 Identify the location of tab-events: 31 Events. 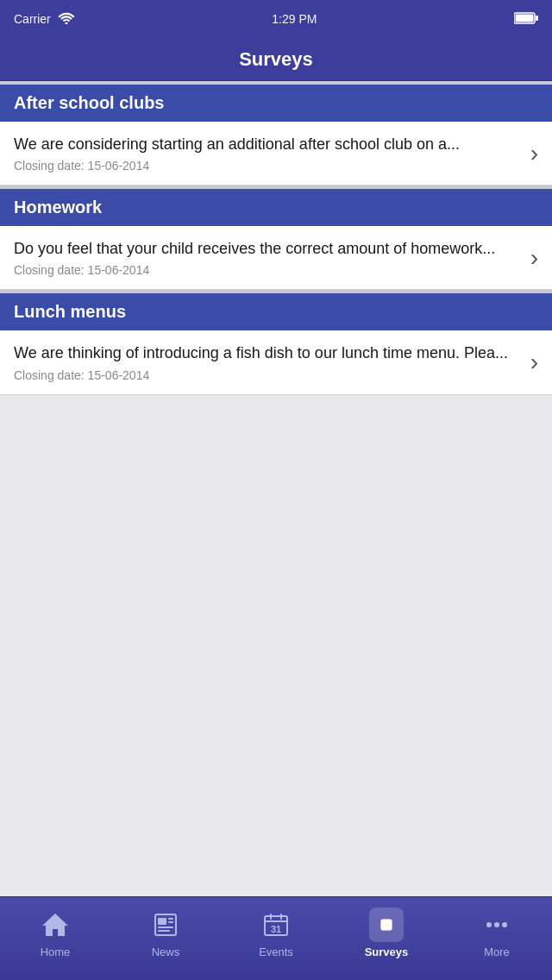
(276, 932).